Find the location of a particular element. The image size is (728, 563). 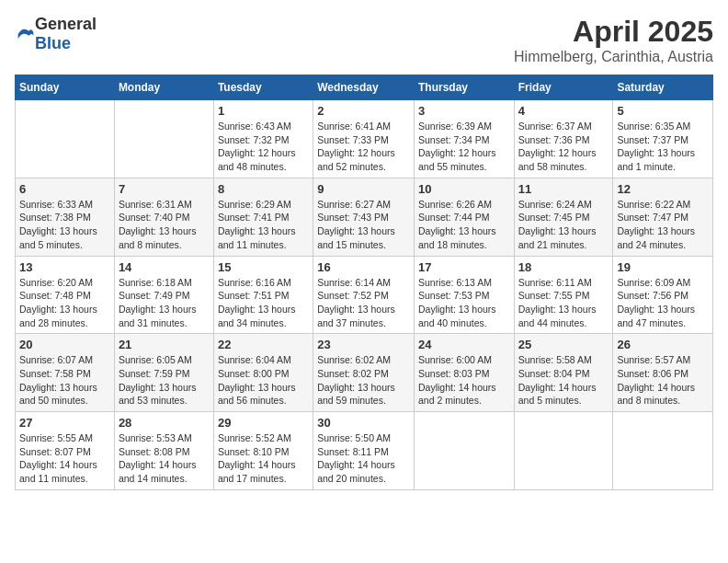

calendar-cell: 11Sunrise: 6:24 AM Sunset: 7:45 PM Dayli… is located at coordinates (563, 217).